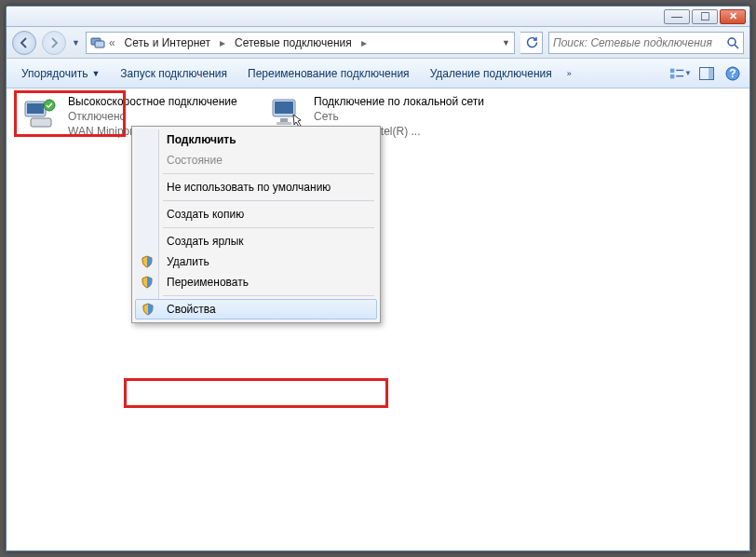 The width and height of the screenshot is (756, 557). I want to click on delete-connection-button: Удаление подключения, so click(492, 74).